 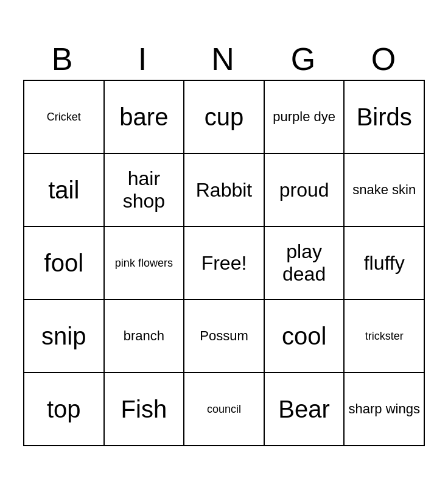 What do you see at coordinates (225, 337) in the screenshot?
I see `bingo-cell-17: Possum` at bounding box center [225, 337].